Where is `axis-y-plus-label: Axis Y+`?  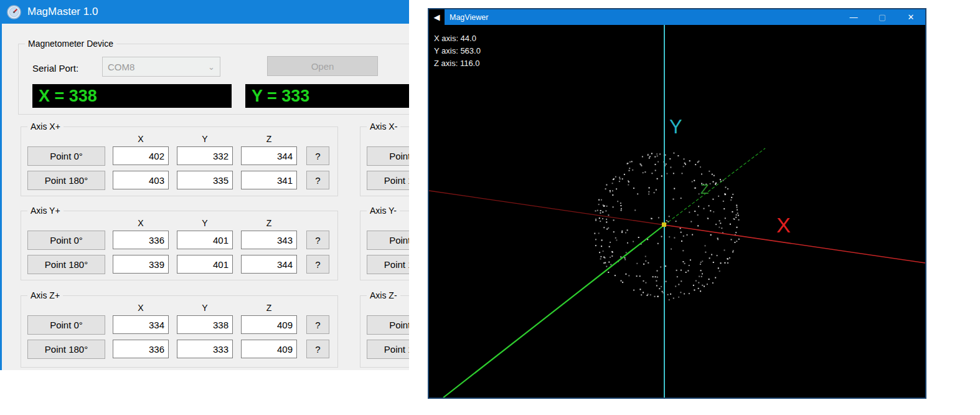 axis-y-plus-label: Axis Y+ is located at coordinates (45, 211).